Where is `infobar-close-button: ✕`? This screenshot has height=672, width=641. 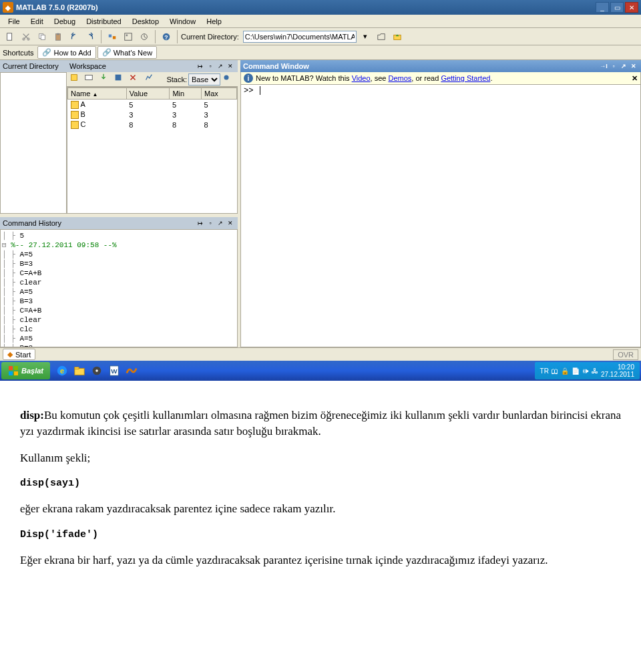
infobar-close-button: ✕ is located at coordinates (634, 79).